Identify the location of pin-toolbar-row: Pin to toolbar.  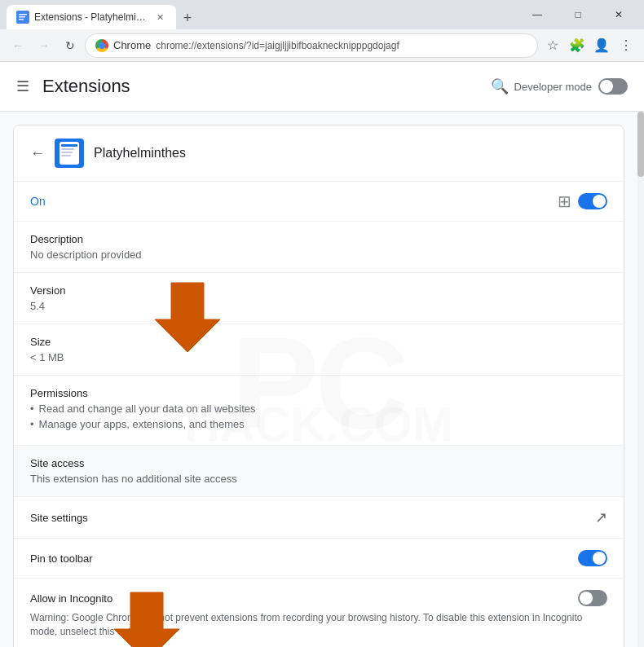
(319, 559).